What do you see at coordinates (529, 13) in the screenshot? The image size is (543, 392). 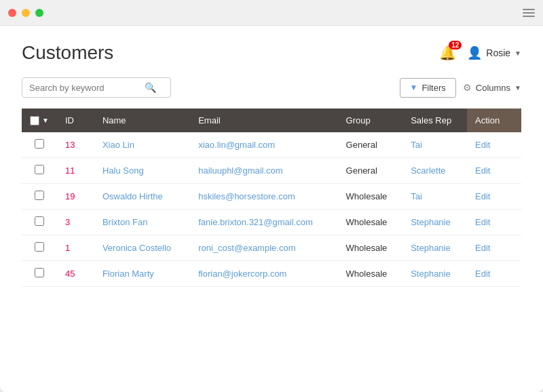 I see `hamburger-menu-icon` at bounding box center [529, 13].